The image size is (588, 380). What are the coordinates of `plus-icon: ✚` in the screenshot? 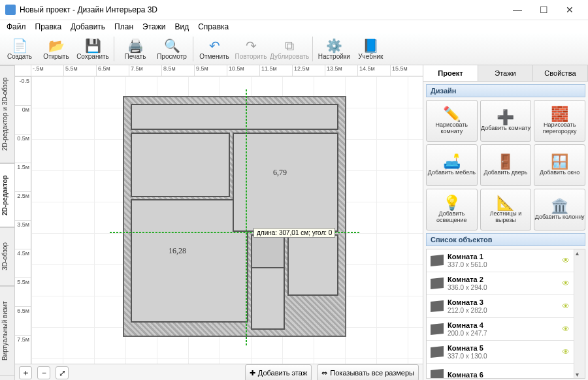 It's located at (252, 373).